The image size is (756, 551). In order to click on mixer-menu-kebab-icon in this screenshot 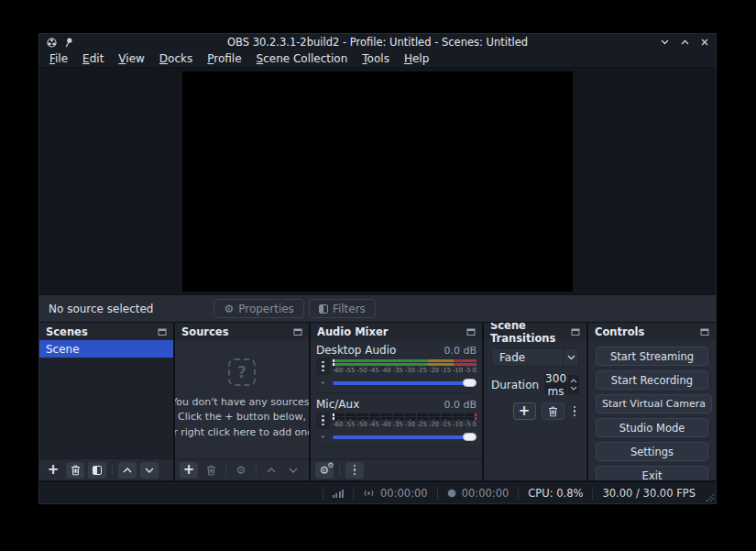, I will do `click(355, 470)`.